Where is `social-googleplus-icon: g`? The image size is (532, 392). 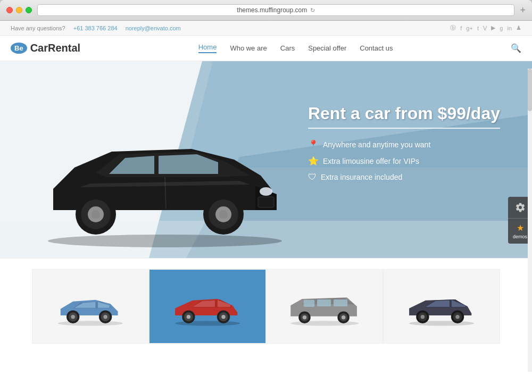
social-googleplus-icon: g is located at coordinates (501, 28).